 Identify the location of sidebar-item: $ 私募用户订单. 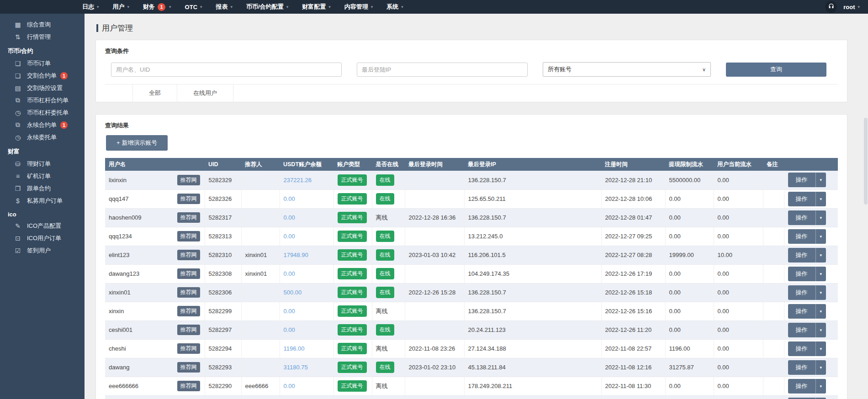
(42, 201).